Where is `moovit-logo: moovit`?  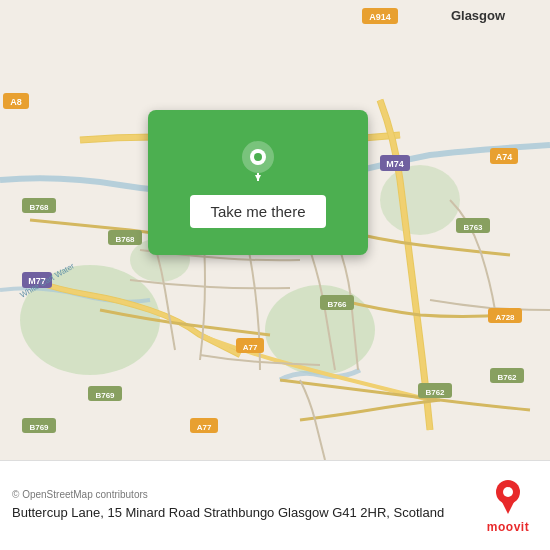 moovit-logo: moovit is located at coordinates (508, 506).